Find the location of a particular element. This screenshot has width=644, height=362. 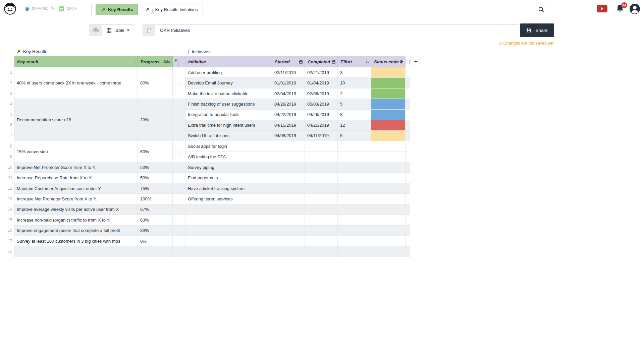

cell-initiative: Find paper cuts is located at coordinates (229, 178).